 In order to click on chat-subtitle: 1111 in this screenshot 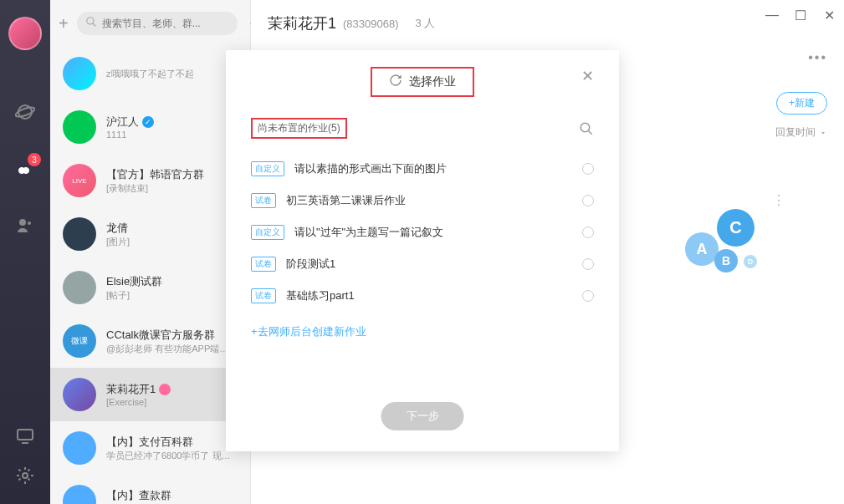, I will do `click(172, 135)`.